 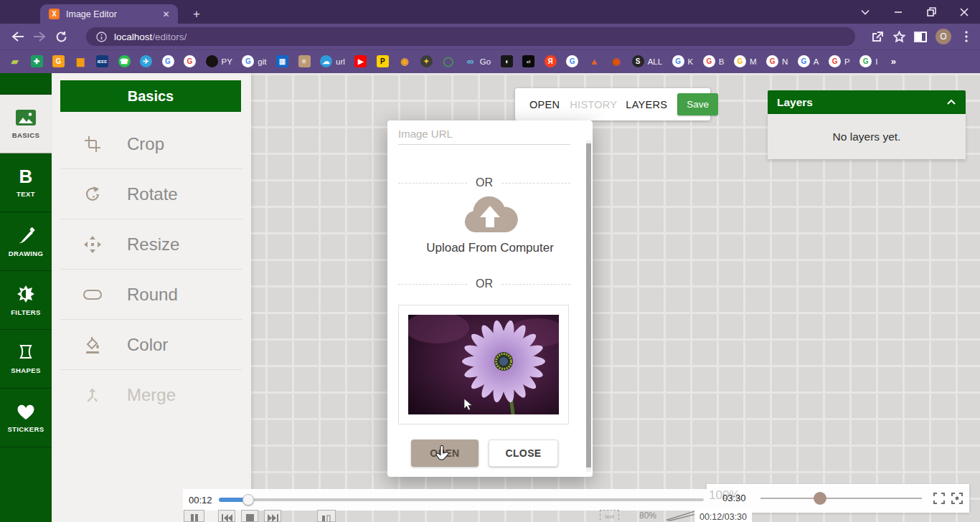 What do you see at coordinates (809, 62) in the screenshot?
I see `bookmark-item: G A` at bounding box center [809, 62].